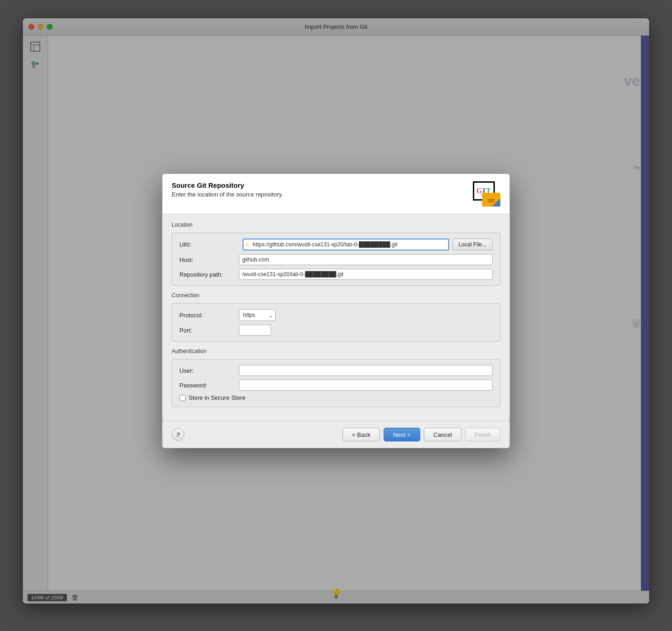 The height and width of the screenshot is (631, 672). What do you see at coordinates (209, 245) in the screenshot?
I see `uri-label: URI:` at bounding box center [209, 245].